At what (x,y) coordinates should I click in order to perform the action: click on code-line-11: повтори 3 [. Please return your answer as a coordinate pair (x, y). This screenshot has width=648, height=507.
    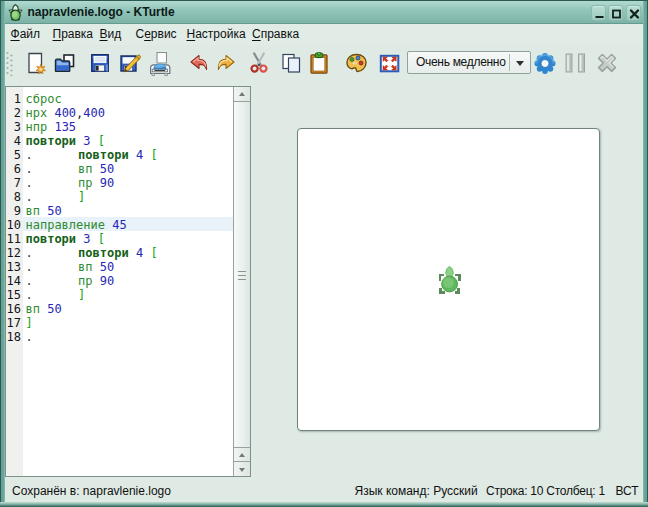
    Looking at the image, I should click on (66, 239).